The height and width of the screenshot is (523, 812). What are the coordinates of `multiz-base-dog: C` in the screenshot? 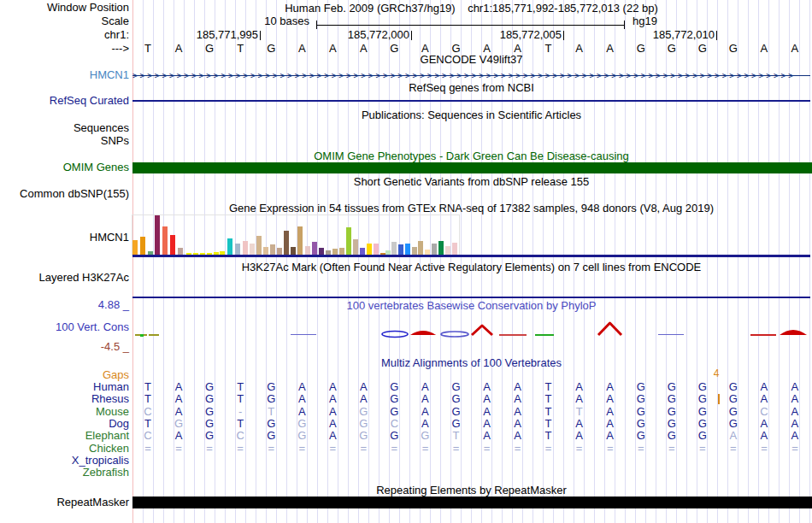 It's located at (394, 424).